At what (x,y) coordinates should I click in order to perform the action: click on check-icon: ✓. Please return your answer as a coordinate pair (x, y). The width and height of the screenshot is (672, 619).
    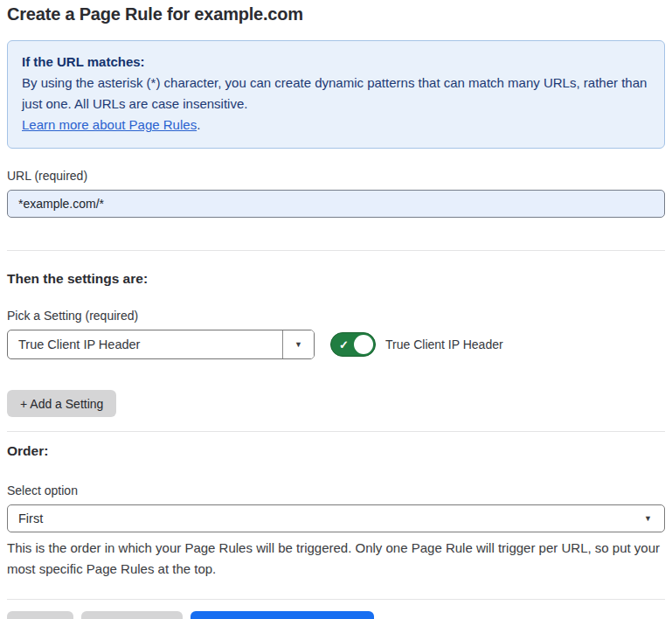
    Looking at the image, I should click on (344, 344).